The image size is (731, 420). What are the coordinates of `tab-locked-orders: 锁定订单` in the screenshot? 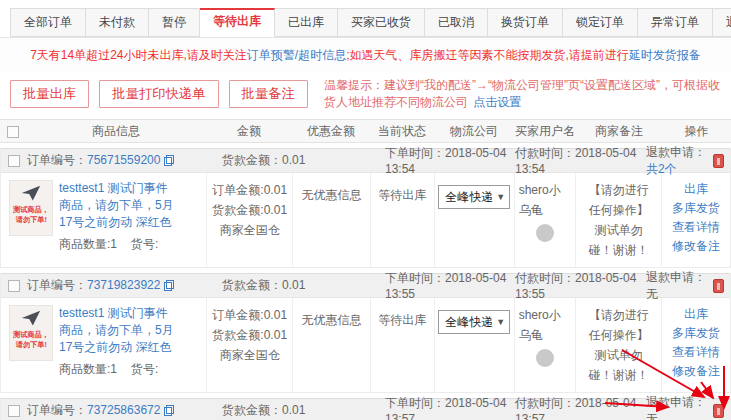 It's located at (600, 22).